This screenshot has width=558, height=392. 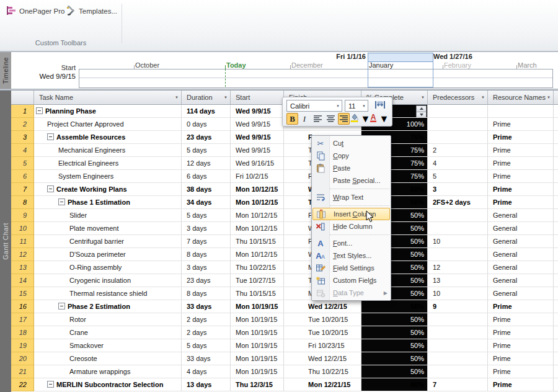 What do you see at coordinates (351, 143) in the screenshot?
I see `cu-t-menu-item: ✂Cut` at bounding box center [351, 143].